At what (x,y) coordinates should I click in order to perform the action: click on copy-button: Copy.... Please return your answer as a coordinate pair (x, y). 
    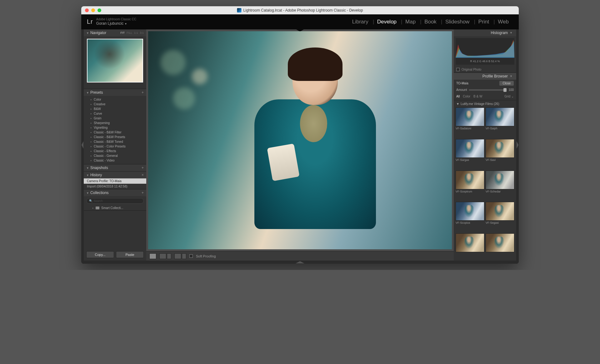
    Looking at the image, I should click on (100, 255).